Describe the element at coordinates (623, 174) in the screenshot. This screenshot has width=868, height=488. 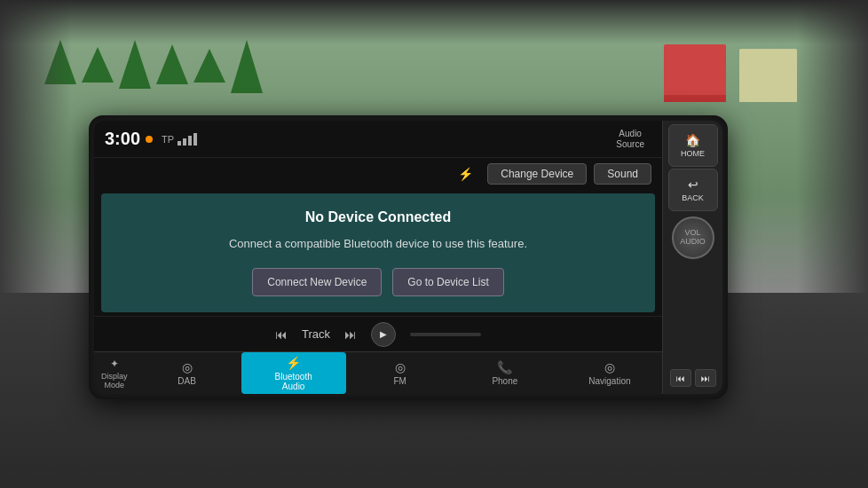
I see `sound-button: Sound` at that location.